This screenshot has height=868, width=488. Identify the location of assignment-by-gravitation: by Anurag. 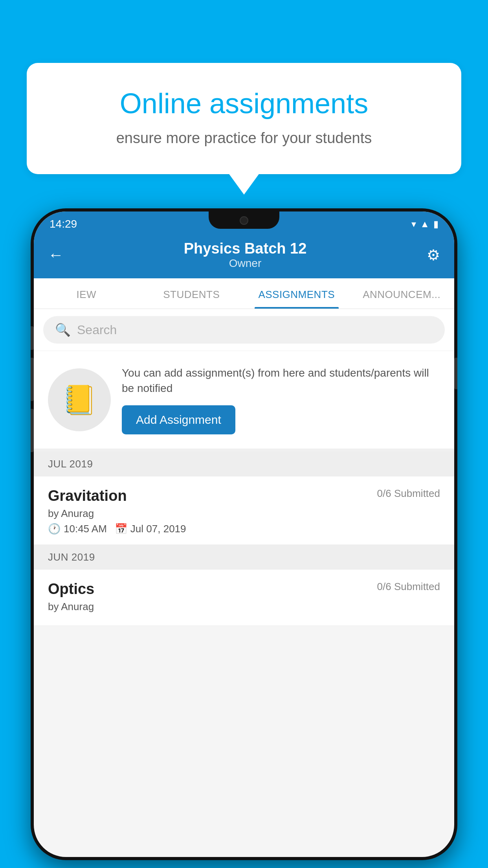
(244, 513).